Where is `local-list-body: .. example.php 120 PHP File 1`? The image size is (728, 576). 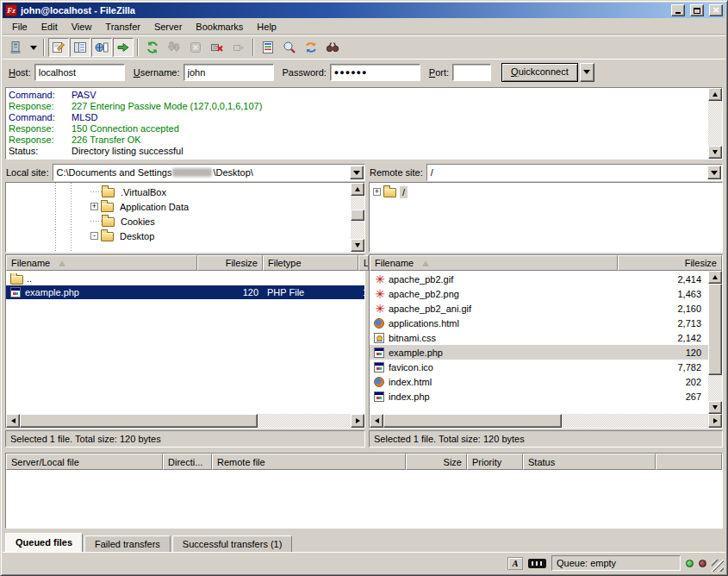
local-list-body: .. example.php 120 PHP File 1 is located at coordinates (185, 342).